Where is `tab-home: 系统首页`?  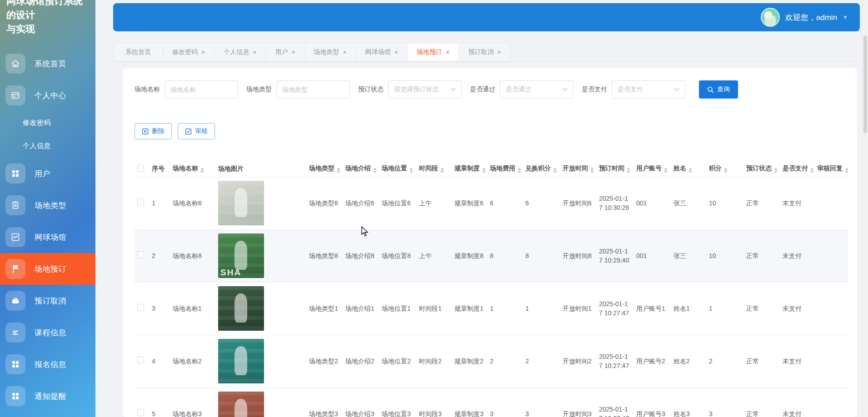 tab-home: 系统首页 is located at coordinates (138, 52).